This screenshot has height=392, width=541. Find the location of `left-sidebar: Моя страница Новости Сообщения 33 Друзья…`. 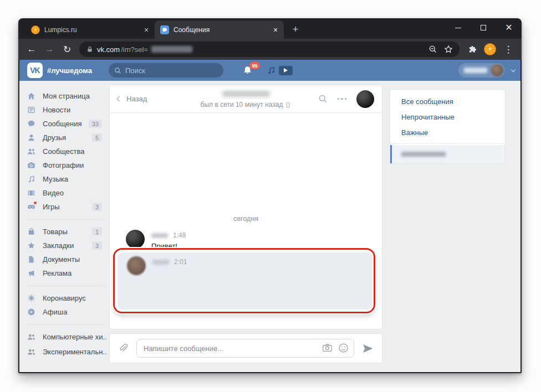

left-sidebar: Моя страница Новости Сообщения 33 Друзья… is located at coordinates (65, 220).